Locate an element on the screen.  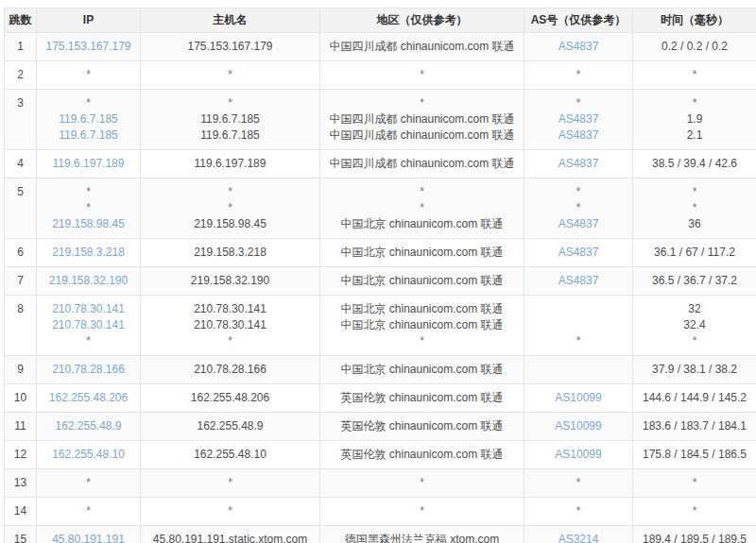
table-row: 10162.255.48.206162.255.48.206英国伦敦 china… is located at coordinates (380, 399).